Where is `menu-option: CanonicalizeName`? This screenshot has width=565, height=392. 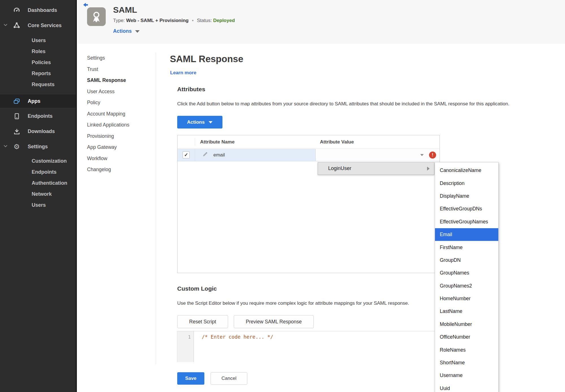 menu-option: CanonicalizeName is located at coordinates (467, 171).